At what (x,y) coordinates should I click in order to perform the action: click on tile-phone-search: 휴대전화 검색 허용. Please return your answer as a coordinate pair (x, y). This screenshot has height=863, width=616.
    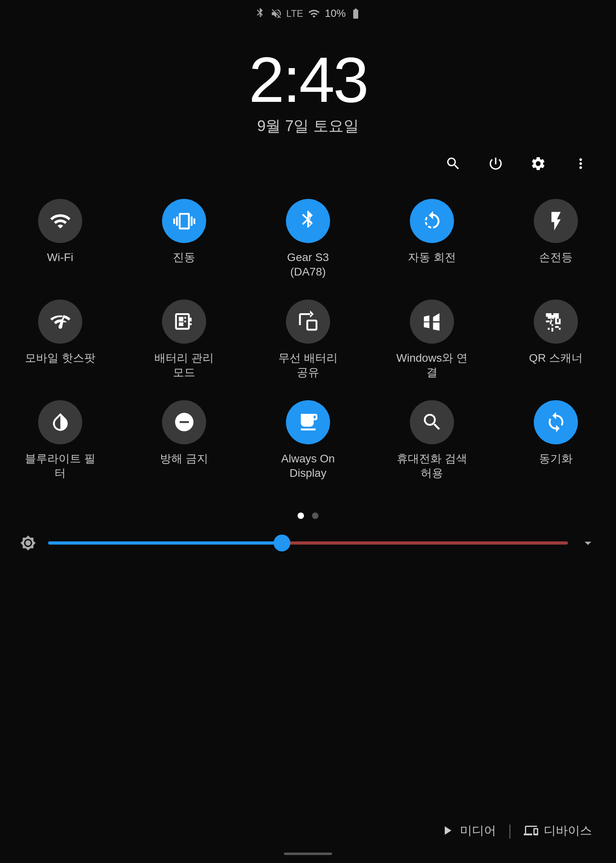
    Looking at the image, I should click on (432, 440).